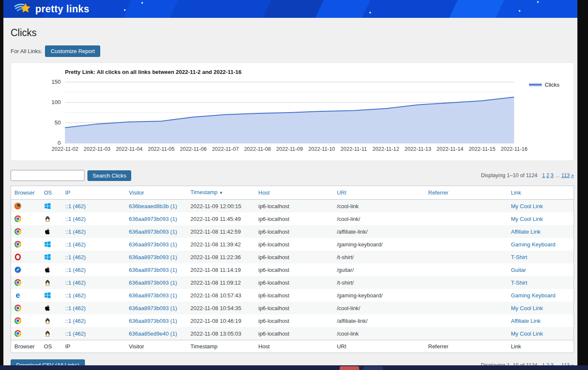  Describe the element at coordinates (293, 321) in the screenshot. I see `table-row: ::1 (462)636aa8973b093 (1)2022-11-08 10:…` at that location.